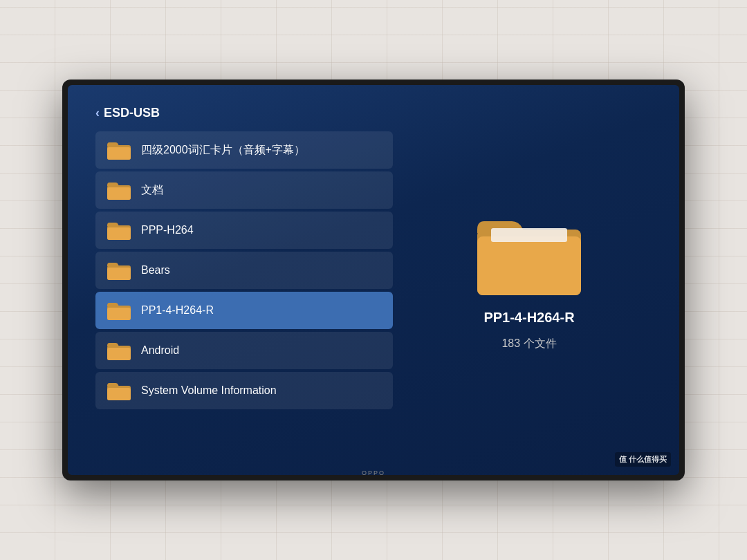 Image resolution: width=747 pixels, height=560 pixels. I want to click on file-name-label: System Volume Information, so click(209, 391).